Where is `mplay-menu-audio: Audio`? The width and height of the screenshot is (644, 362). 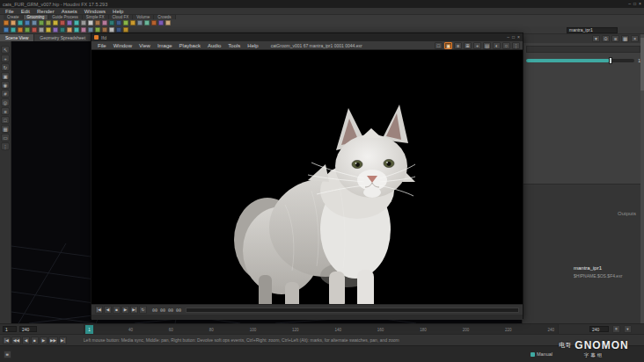 mplay-menu-audio: Audio is located at coordinates (215, 46).